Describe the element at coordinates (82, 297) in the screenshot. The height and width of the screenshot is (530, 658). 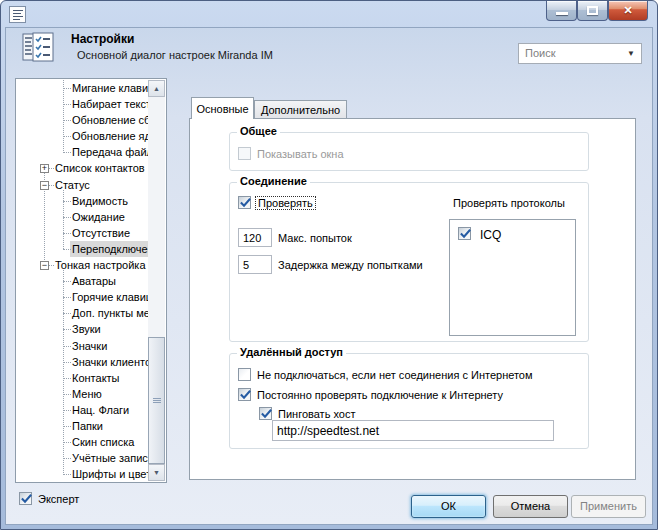
I see `tree-item: Горячие клавиши` at that location.